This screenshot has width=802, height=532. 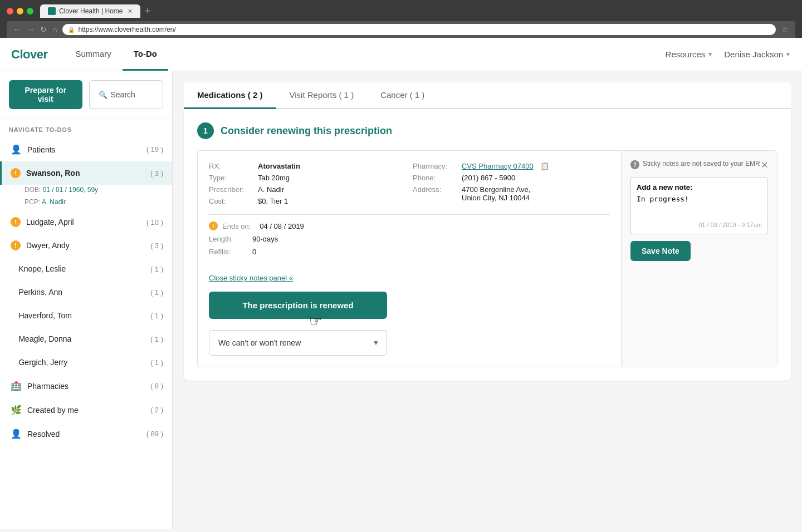 I want to click on app-header: Clover Summary To-Do Resources ▼ Denise …, so click(x=401, y=55).